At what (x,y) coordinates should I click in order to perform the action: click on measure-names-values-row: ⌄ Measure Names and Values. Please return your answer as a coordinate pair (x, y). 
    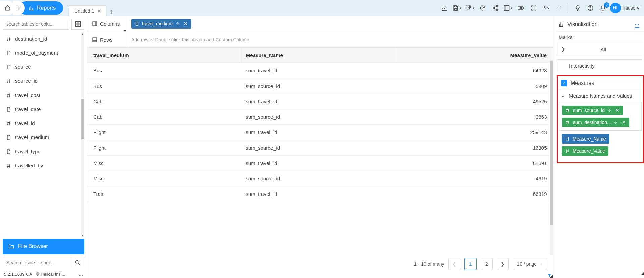
    Looking at the image, I should click on (600, 96).